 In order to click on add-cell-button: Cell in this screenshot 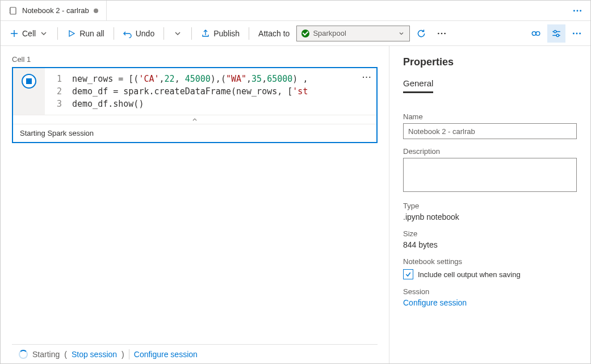, I will do `click(29, 34)`.